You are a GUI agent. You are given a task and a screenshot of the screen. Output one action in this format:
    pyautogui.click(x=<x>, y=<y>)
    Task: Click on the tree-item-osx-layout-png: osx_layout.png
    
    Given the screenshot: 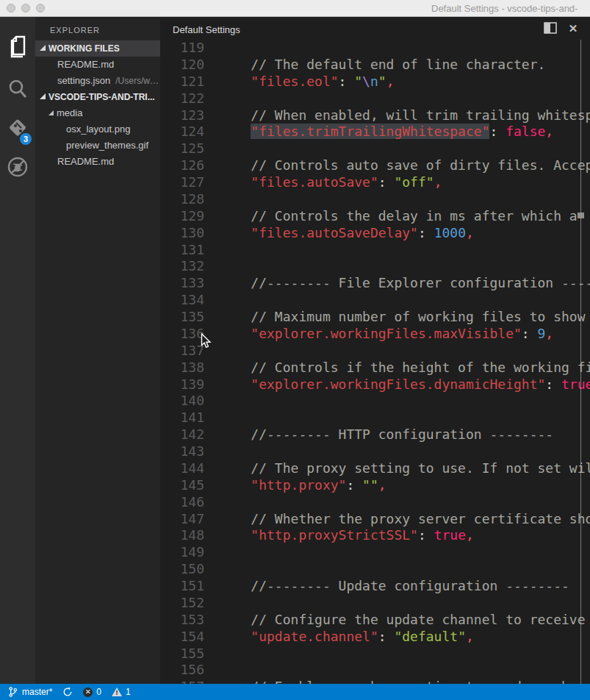 What is the action you would take?
    pyautogui.click(x=98, y=129)
    